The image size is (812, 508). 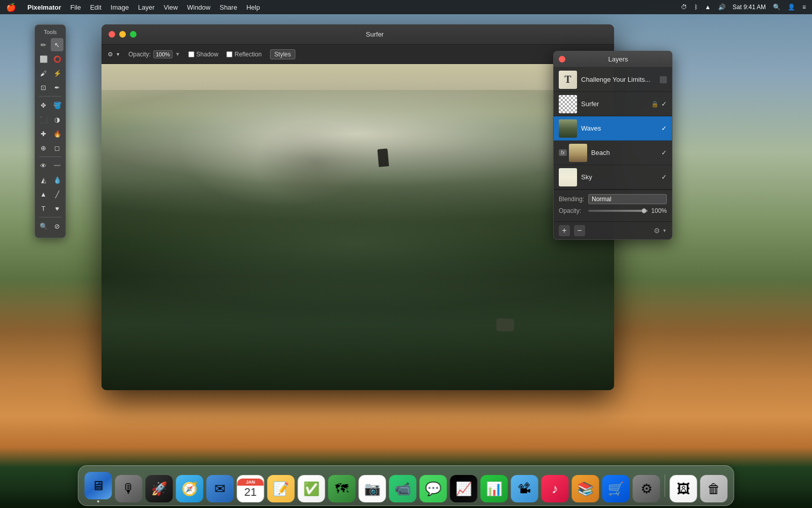 I want to click on gradient-tool: ◑, so click(x=57, y=119).